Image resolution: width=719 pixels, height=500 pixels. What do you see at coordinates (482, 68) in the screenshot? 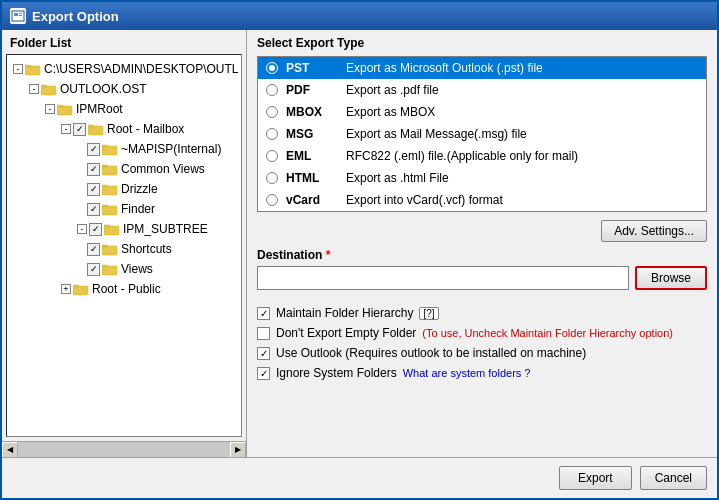
I see `export-option-pst: PST Export as Microsoft Outlook (.pst) f…` at bounding box center [482, 68].